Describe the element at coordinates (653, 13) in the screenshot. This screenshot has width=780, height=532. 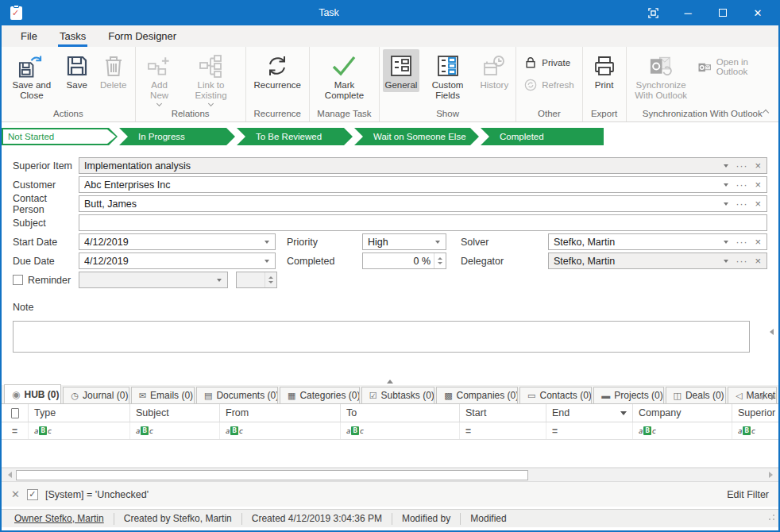
I see `fullscreen-button` at that location.